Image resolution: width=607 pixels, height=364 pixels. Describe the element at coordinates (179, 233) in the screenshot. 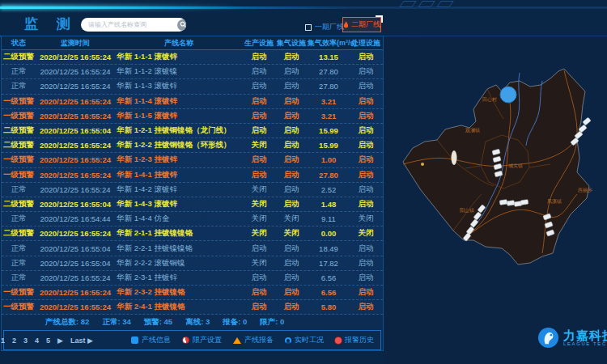

I see `cell-name: 华新 2-1-1 挂镀镍镍铬` at that location.